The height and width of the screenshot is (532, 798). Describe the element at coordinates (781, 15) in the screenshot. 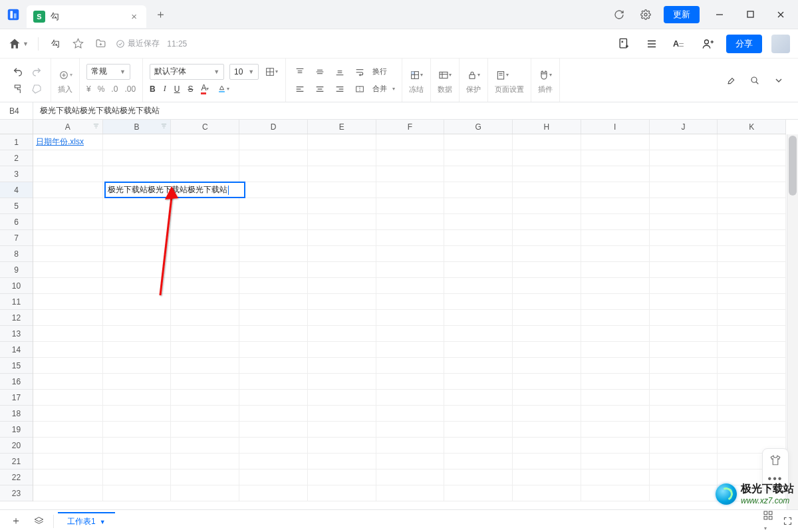

I see `window-close-button` at that location.